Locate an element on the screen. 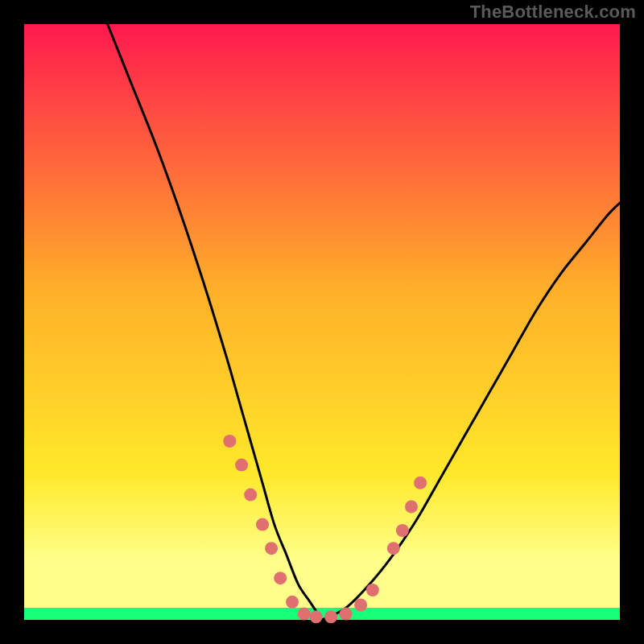 The width and height of the screenshot is (644, 644). watermark-text: TheBottleneck.com is located at coordinates (553, 12).